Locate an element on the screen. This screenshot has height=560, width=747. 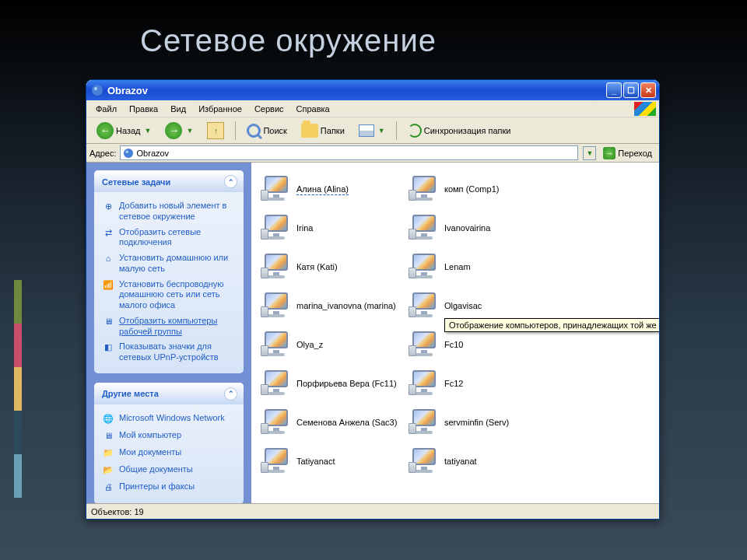
computer-item: Lenam is located at coordinates (481, 268).